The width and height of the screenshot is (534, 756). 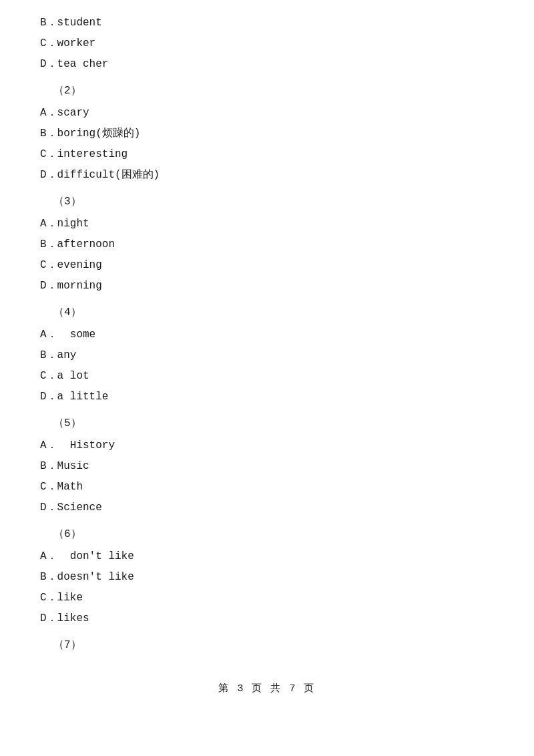 I want to click on option-item: D．a little, so click(x=267, y=397).